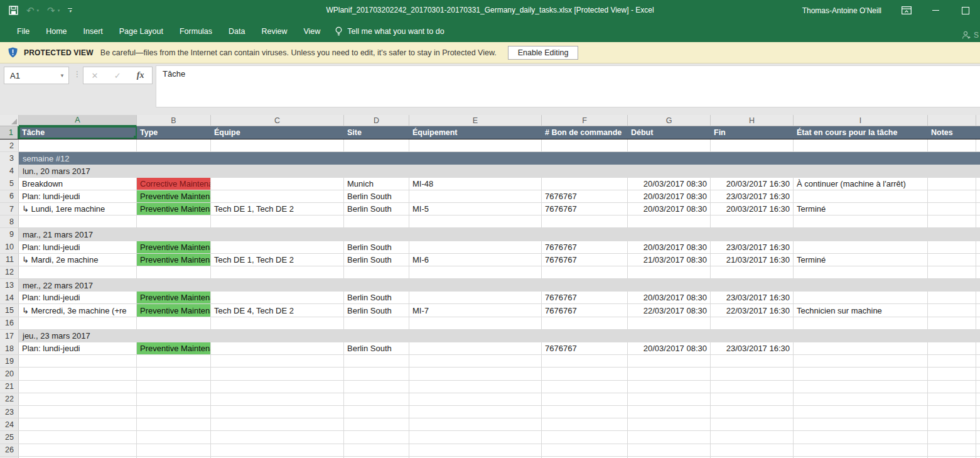  Describe the element at coordinates (174, 196) in the screenshot. I see `cell-B6: Preventive Maintenance` at that location.